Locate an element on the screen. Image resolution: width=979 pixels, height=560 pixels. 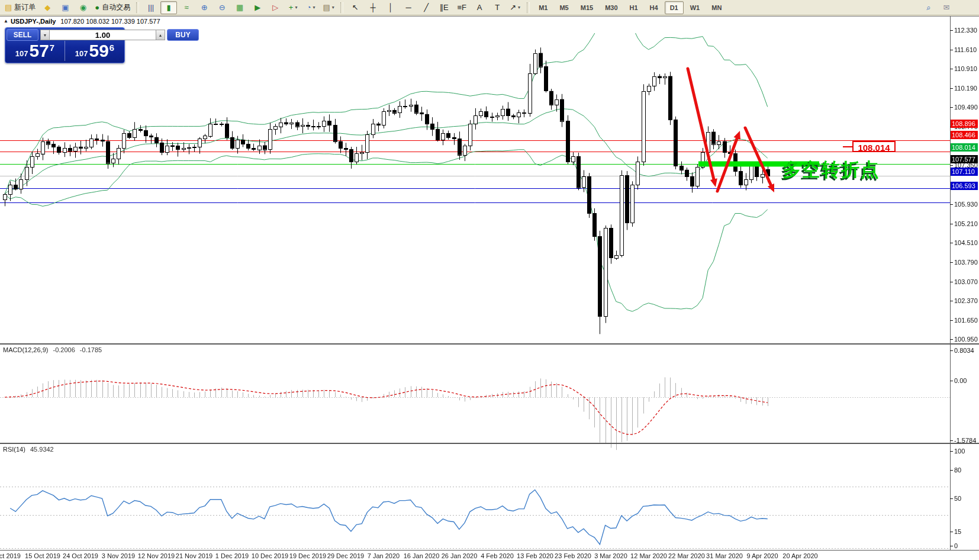
panel-separator-macd is located at coordinates (490, 344).